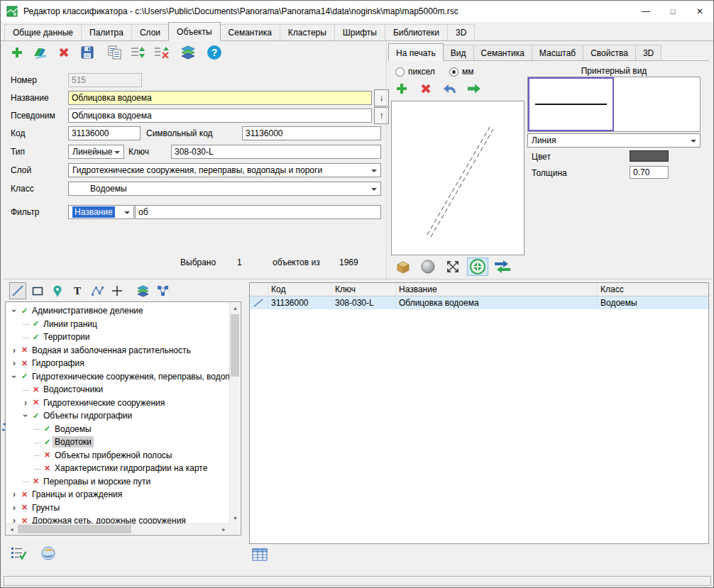 The height and width of the screenshot is (588, 714). What do you see at coordinates (118, 338) in the screenshot?
I see `tree-item: ✓Территории` at bounding box center [118, 338].